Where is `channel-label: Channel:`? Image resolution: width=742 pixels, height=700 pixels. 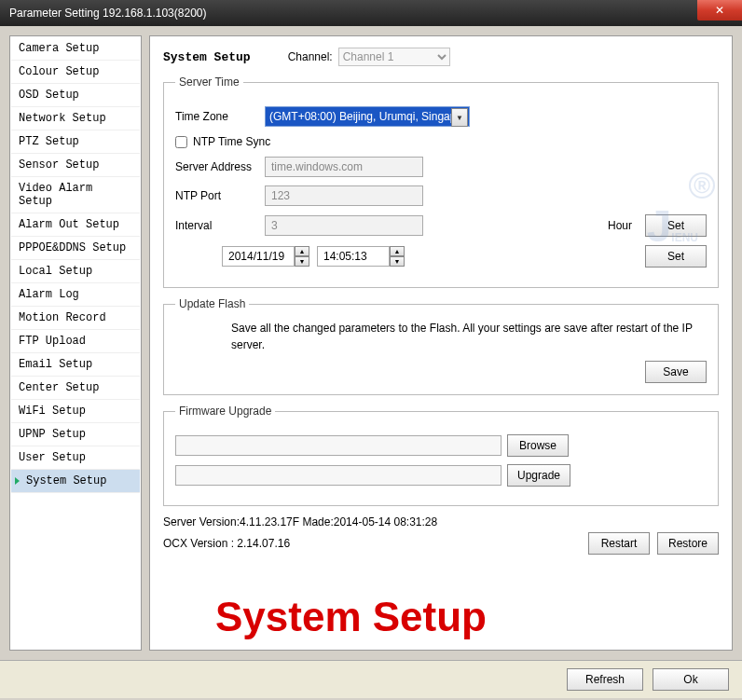 channel-label: Channel: is located at coordinates (310, 57).